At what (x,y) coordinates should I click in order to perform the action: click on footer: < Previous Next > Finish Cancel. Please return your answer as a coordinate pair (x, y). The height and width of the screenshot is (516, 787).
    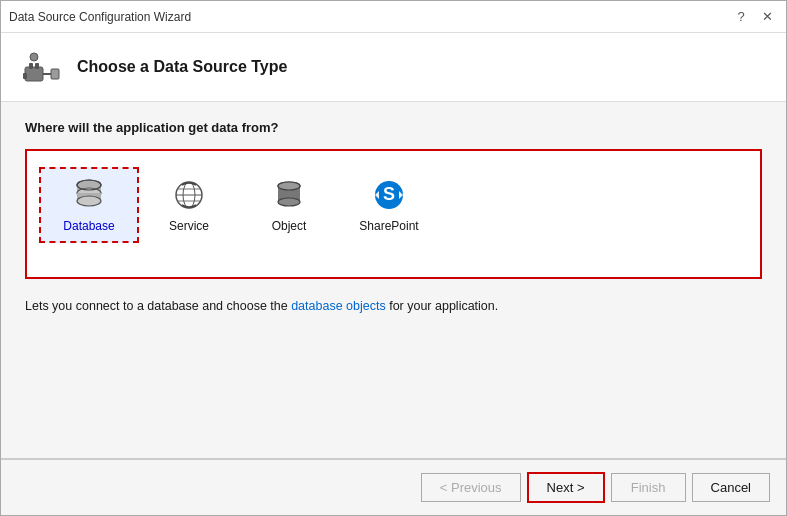
    Looking at the image, I should click on (394, 487).